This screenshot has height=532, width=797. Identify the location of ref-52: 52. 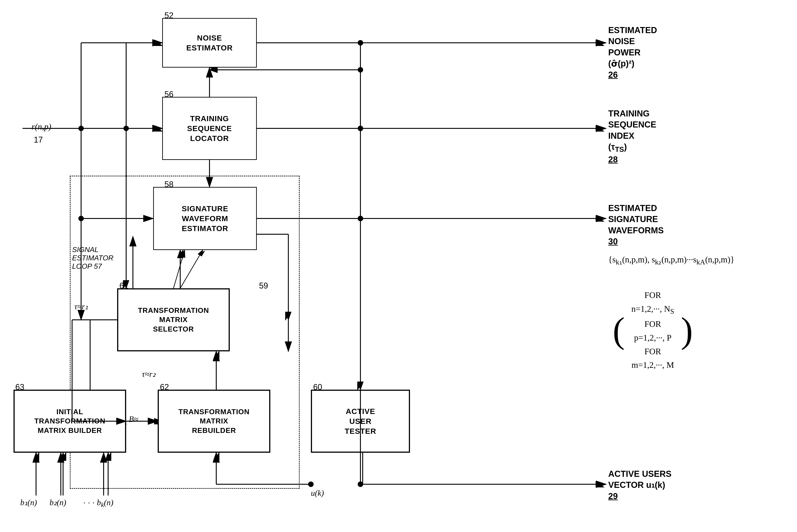
(169, 16).